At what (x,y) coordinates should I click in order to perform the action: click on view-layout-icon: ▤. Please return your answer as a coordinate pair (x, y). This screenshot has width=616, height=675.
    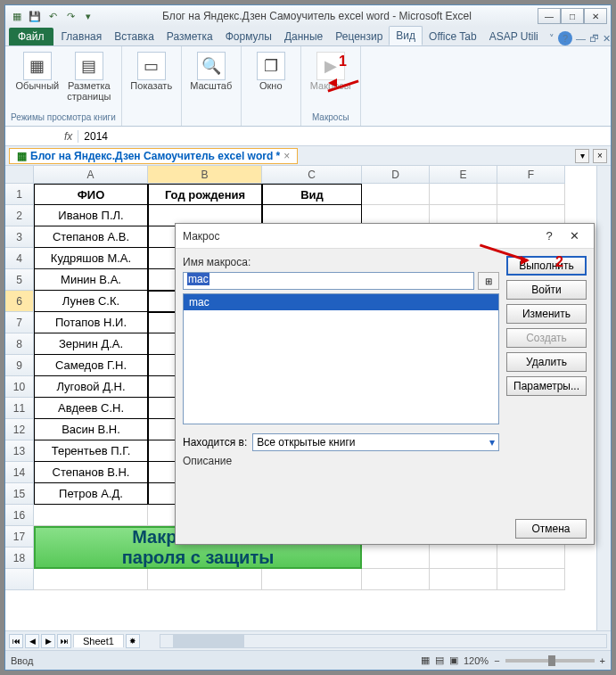
    Looking at the image, I should click on (439, 660).